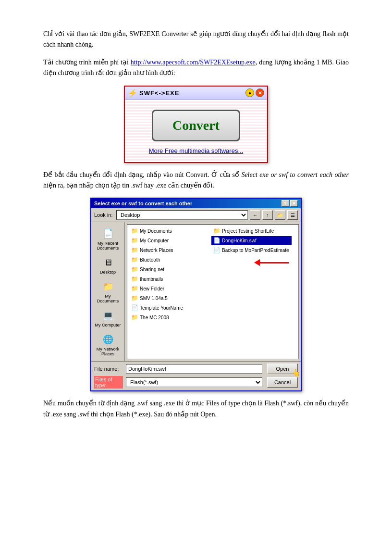 This screenshot has width=392, height=540. I want to click on file-item: 📄 Template YourName, so click(169, 308).